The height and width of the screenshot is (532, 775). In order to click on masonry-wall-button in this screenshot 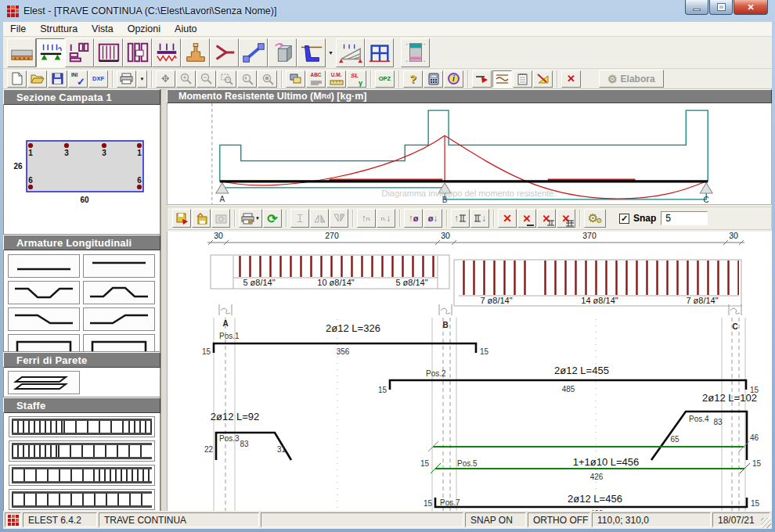, I will do `click(138, 53)`.